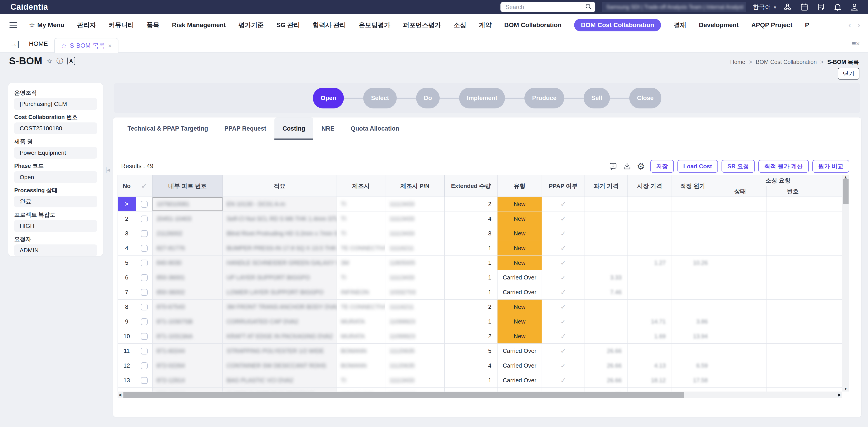 The height and width of the screenshot is (427, 868). I want to click on user-icon, so click(855, 7).